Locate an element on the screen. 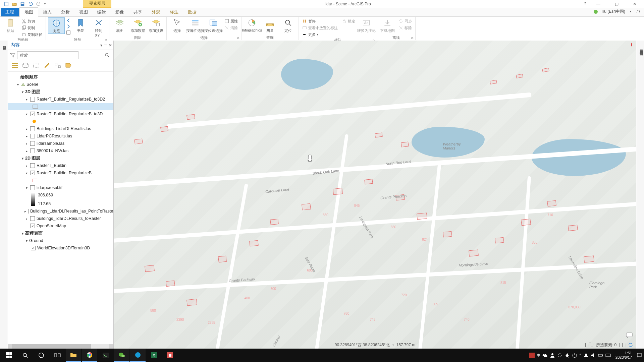 The width and height of the screenshot is (644, 362). infographics-button: Infographics is located at coordinates (252, 25).